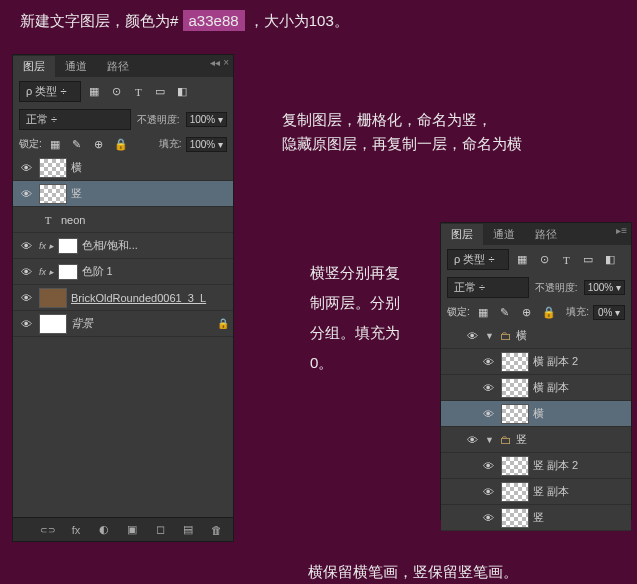 The height and width of the screenshot is (584, 637). Describe the element at coordinates (572, 336) in the screenshot. I see `group-name: 横` at that location.